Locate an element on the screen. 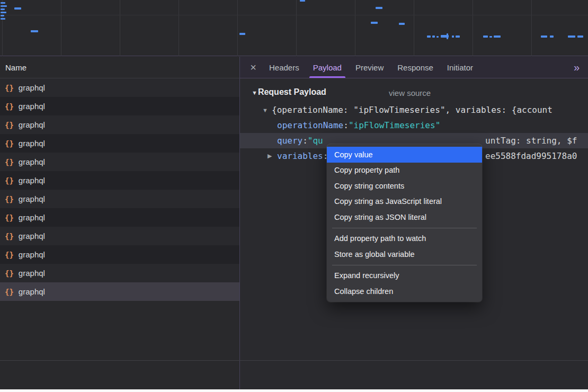  menu-item-copy-string-as-json-literal: Copy string as JSON literal is located at coordinates (405, 217).